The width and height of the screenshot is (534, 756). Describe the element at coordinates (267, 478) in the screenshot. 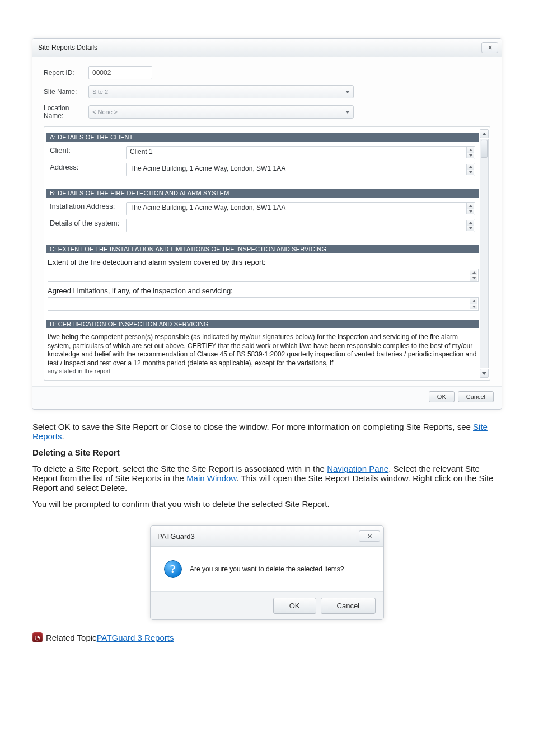

I see `doc-p2: To delete a Site Report, select the Site…` at that location.